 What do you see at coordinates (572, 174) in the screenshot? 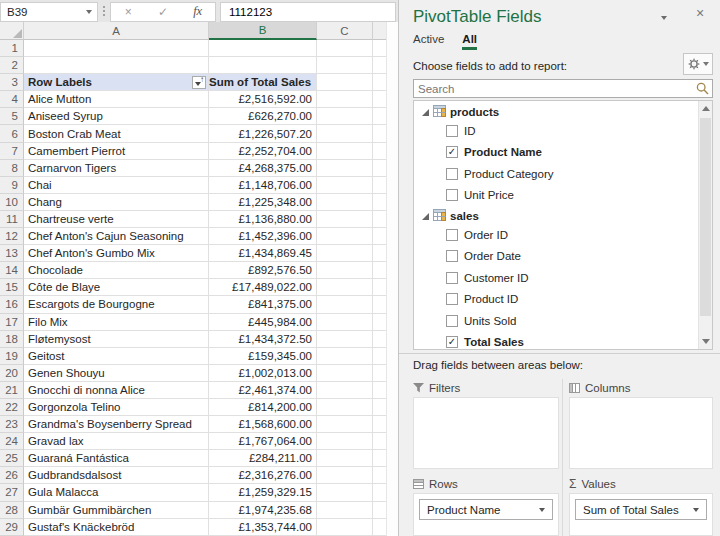
I see `field-item: Product Category` at bounding box center [572, 174].